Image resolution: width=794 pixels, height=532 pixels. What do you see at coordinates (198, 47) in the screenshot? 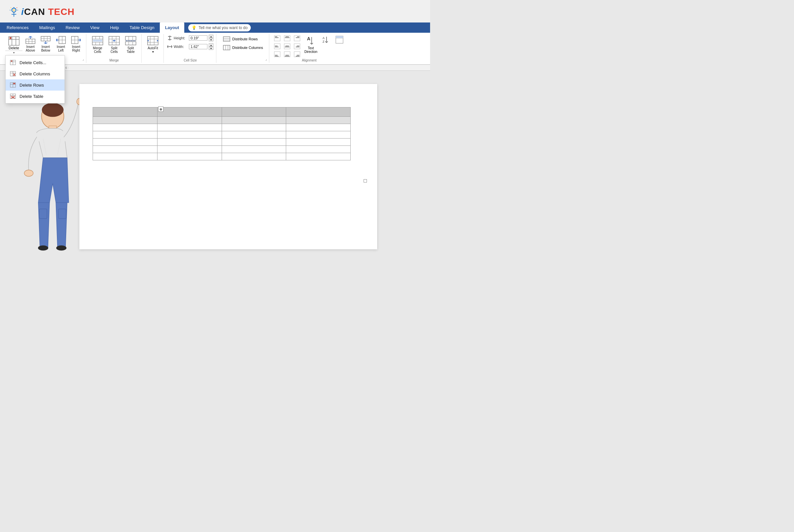
I see `width-input` at bounding box center [198, 47].